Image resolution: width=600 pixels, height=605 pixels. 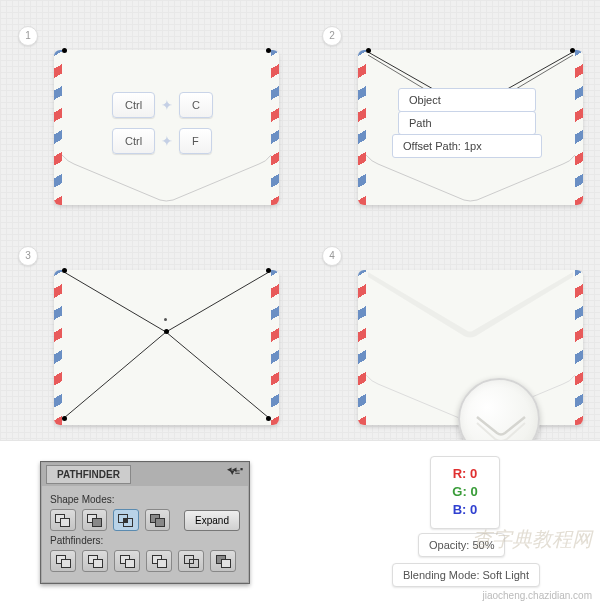 What do you see at coordinates (145, 540) in the screenshot?
I see `pathfinders-label: Pathfinders:` at bounding box center [145, 540].